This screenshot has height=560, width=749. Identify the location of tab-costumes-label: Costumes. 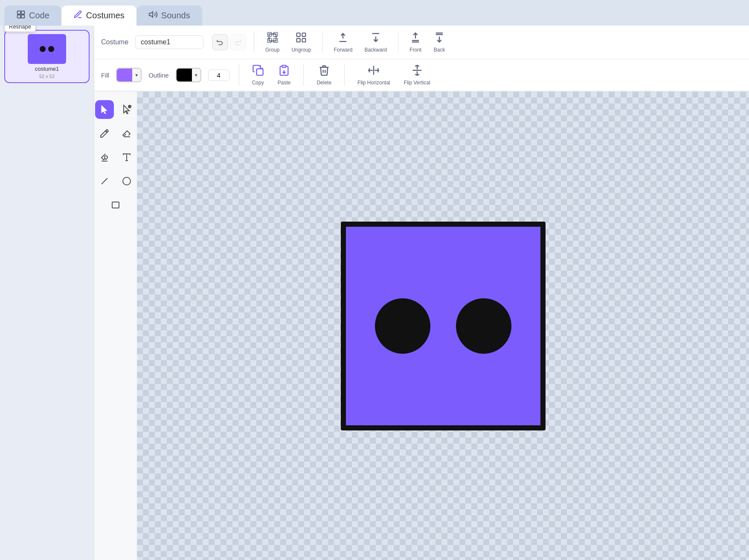
(105, 15).